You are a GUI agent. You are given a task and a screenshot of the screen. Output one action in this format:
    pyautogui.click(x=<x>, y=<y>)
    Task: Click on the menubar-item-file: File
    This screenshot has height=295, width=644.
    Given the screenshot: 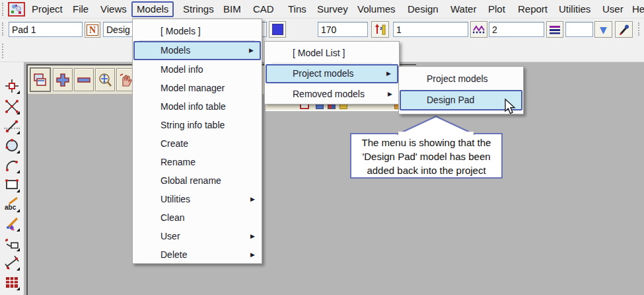 What is the action you would take?
    pyautogui.click(x=81, y=9)
    